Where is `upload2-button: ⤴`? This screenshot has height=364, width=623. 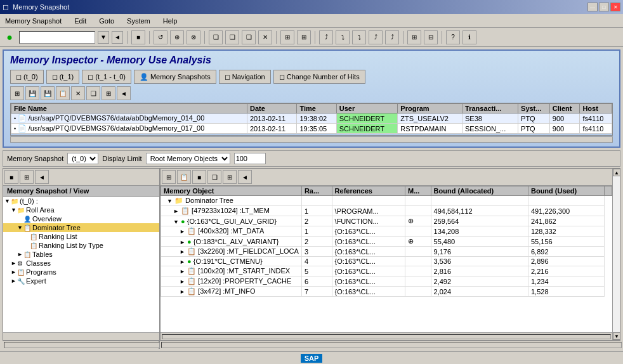 upload2-button: ⤴ is located at coordinates (376, 37).